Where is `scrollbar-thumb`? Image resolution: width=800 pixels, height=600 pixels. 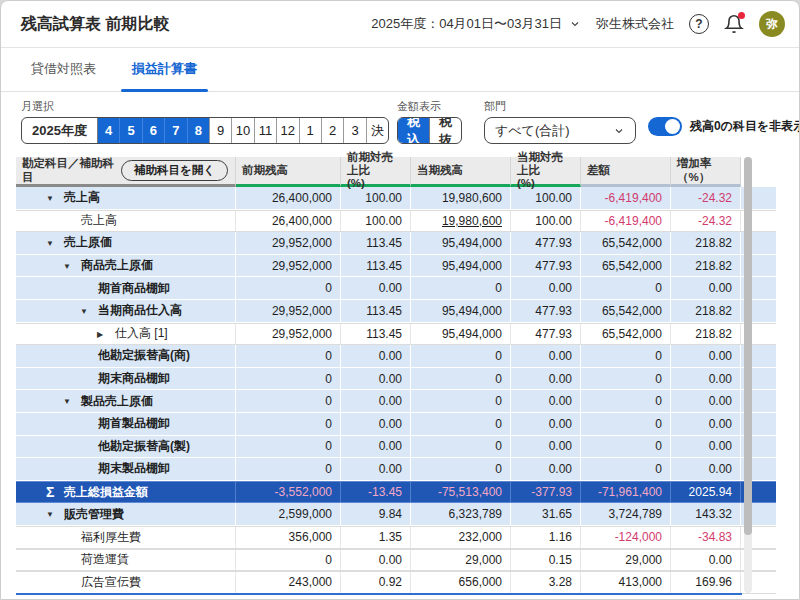 scrollbar-thumb is located at coordinates (748, 346).